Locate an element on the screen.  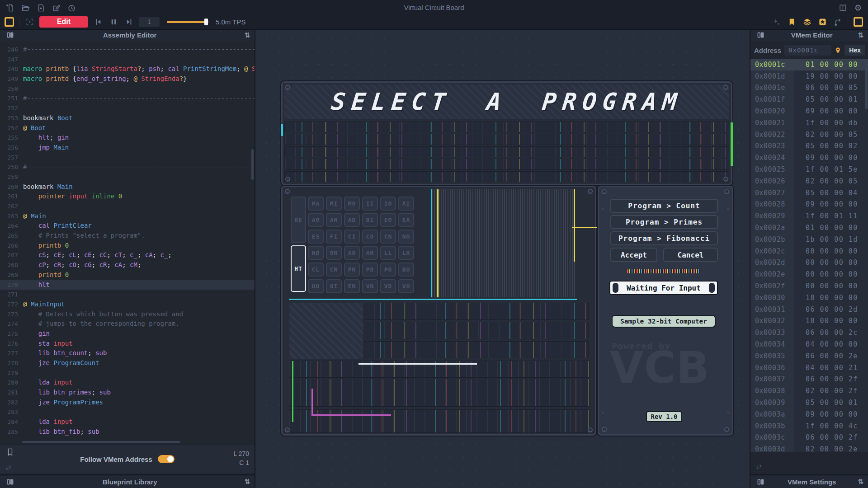
vmem-row-0x00022: 0x0002202 00 00 05 is located at coordinates (809, 135).